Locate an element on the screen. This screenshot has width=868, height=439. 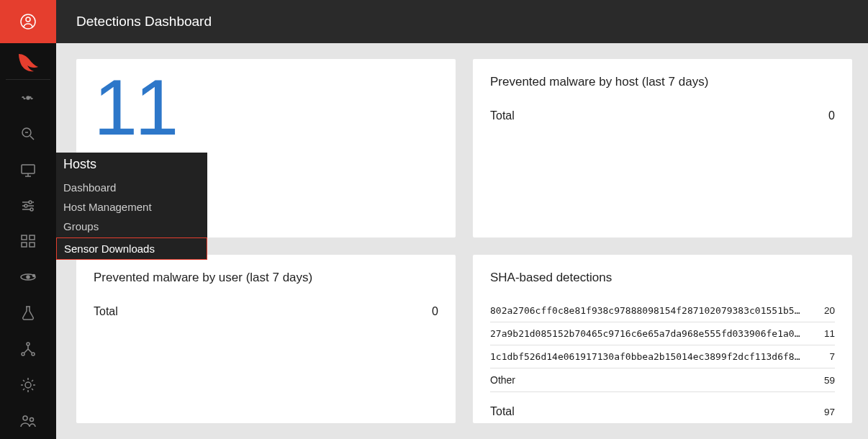
sha-row: 27a9b21d085152b70465c9716c6e65a7da968e55… is located at coordinates (662, 334).